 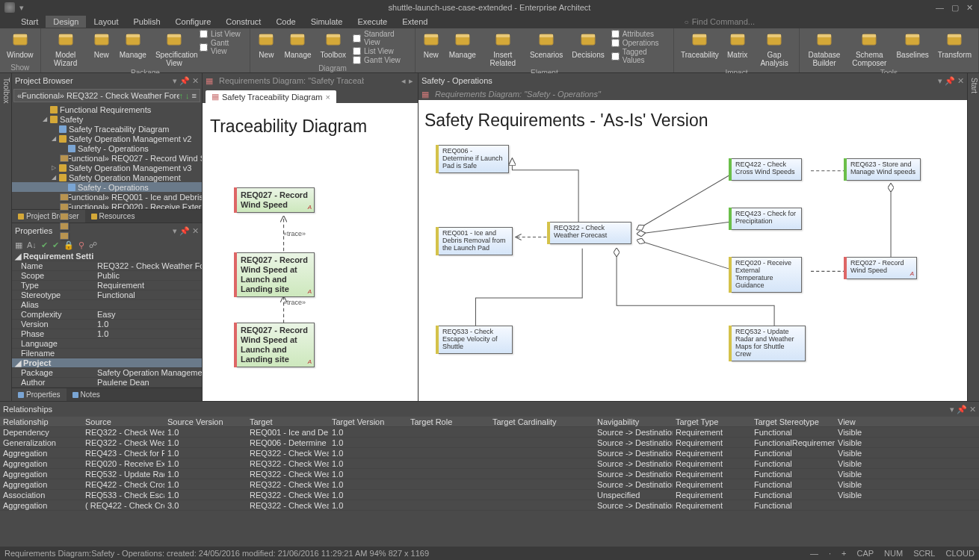 I want to click on find-command: Find Command..., so click(x=832, y=22).